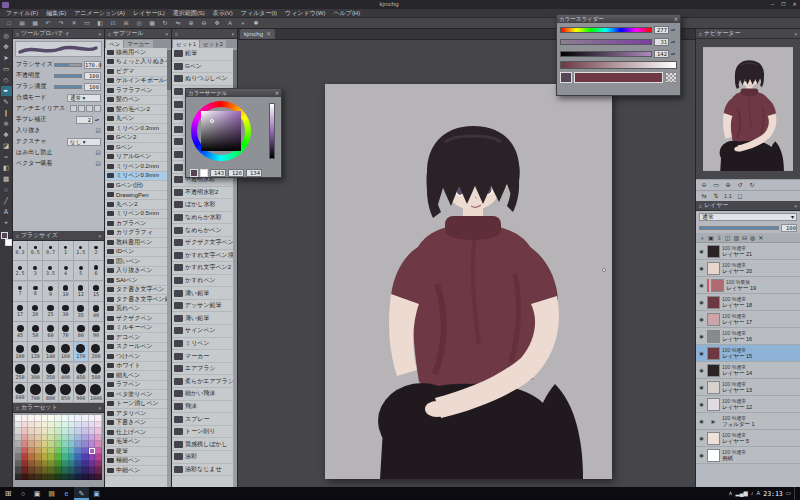 The image size is (800, 500). What do you see at coordinates (6, 146) in the screenshot?
I see `eraser-tool: ◪` at bounding box center [6, 146].